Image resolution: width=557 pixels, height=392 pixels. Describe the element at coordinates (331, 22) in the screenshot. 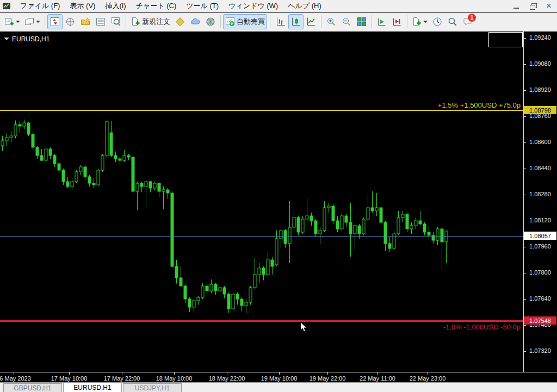

I see `zoom-in-icon` at that location.